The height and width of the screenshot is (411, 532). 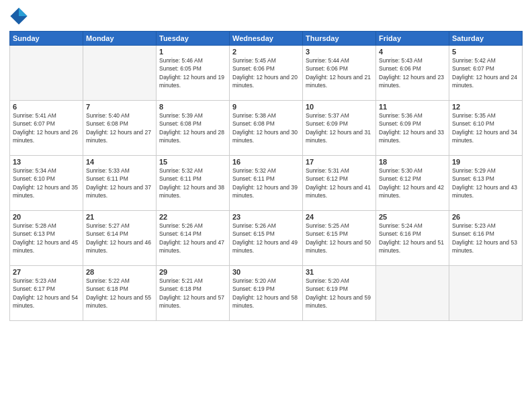 I want to click on logo-icon, so click(x=19, y=16).